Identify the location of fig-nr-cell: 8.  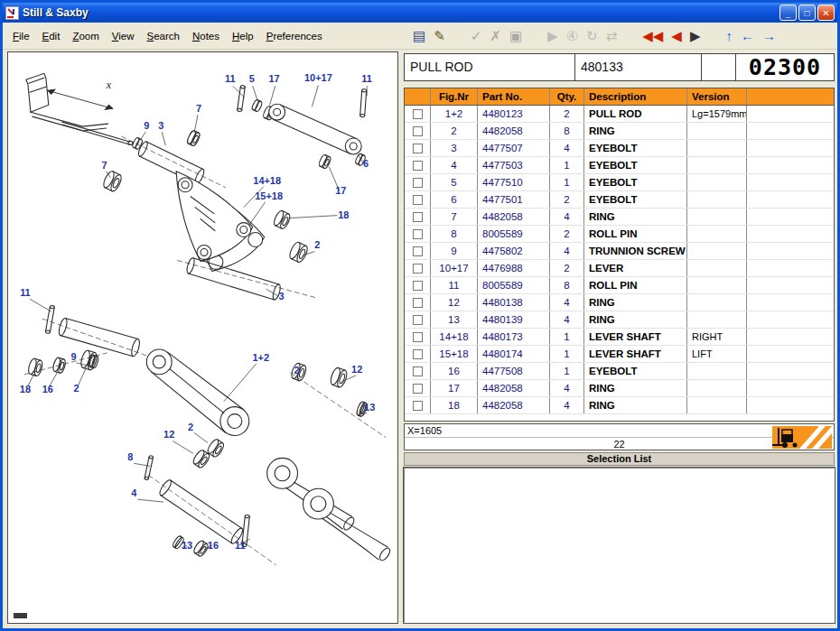
(453, 234).